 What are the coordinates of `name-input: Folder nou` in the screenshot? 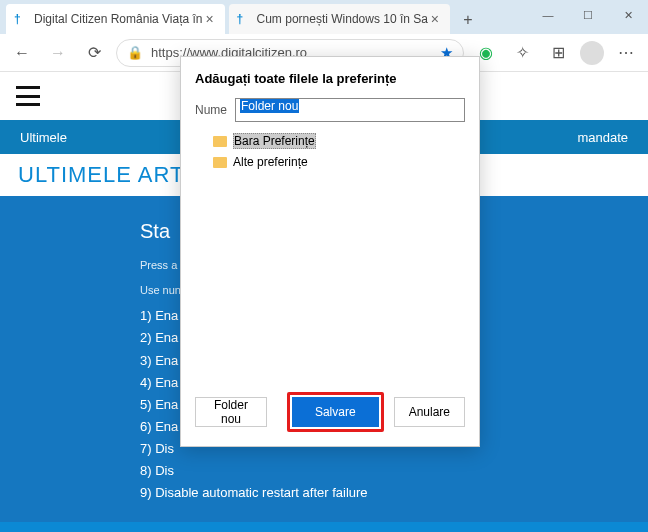 It's located at (350, 110).